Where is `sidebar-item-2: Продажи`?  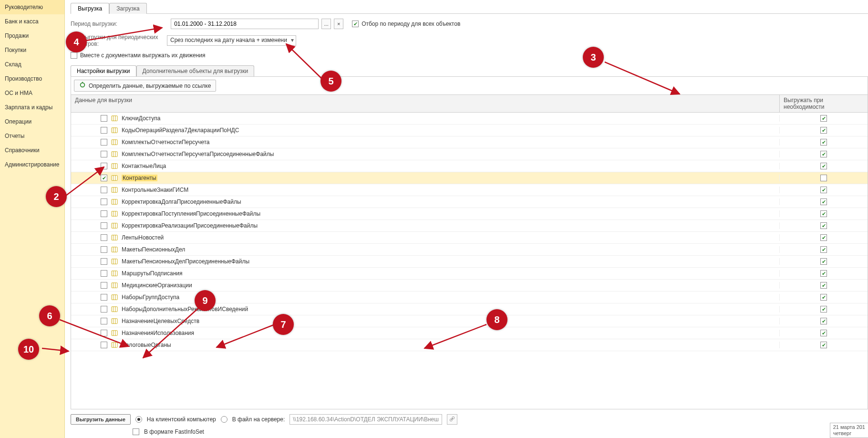
sidebar-item-2: Продажи is located at coordinates (32, 36).